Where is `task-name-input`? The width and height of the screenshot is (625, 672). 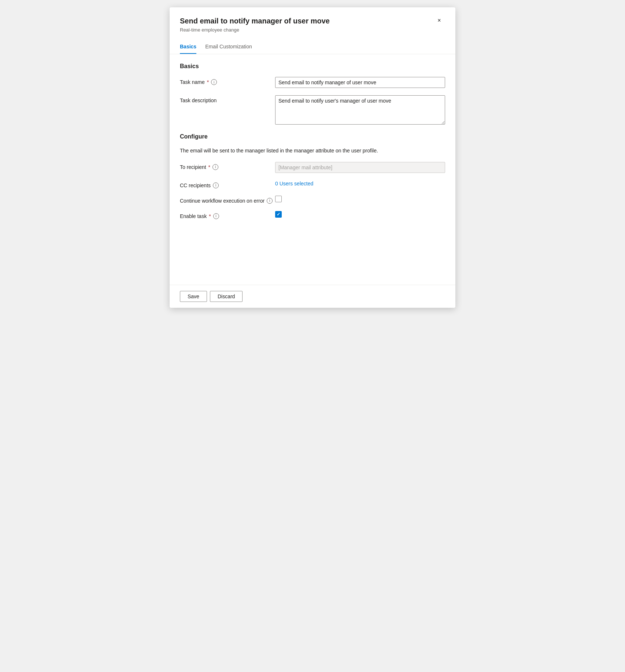
task-name-input is located at coordinates (360, 82).